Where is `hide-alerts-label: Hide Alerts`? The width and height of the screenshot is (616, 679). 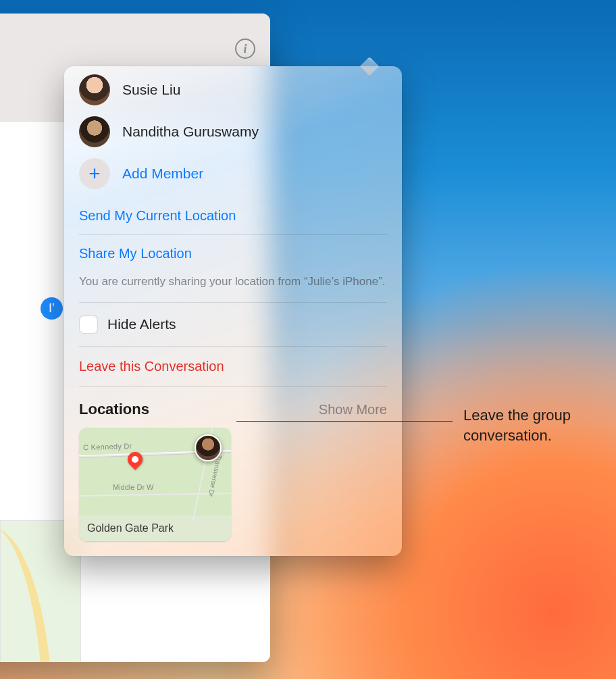
hide-alerts-label: Hide Alerts is located at coordinates (142, 324).